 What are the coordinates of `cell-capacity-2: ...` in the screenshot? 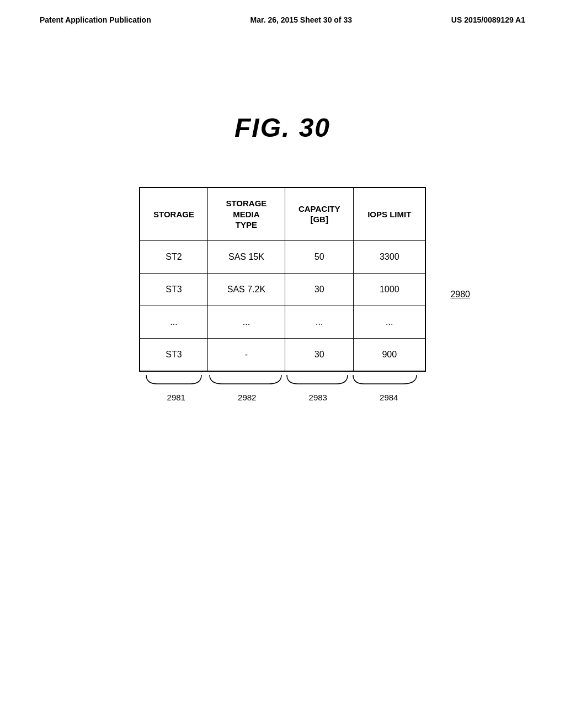 It's located at (319, 322).